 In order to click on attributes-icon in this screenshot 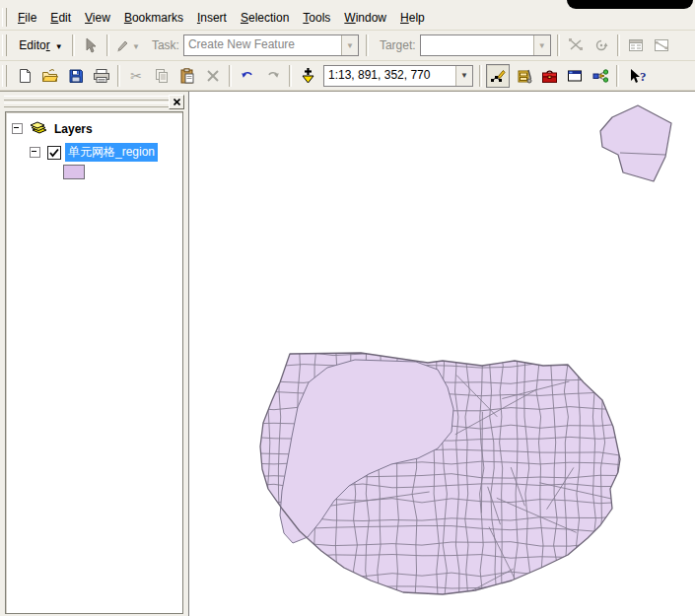, I will do `click(636, 45)`.